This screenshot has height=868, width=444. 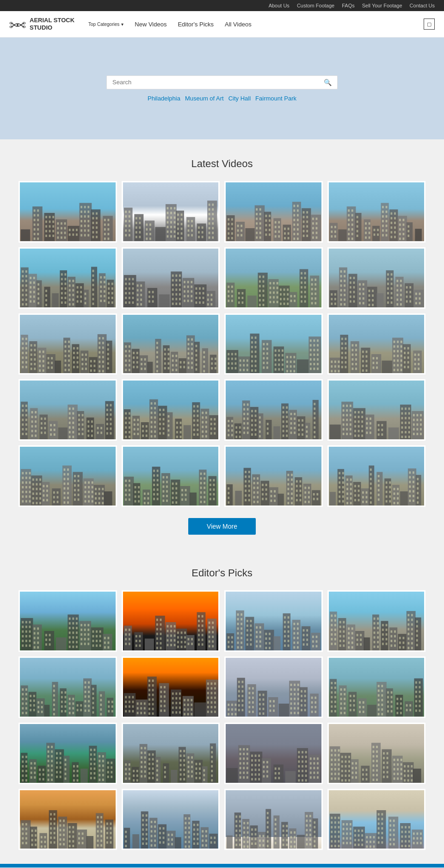 I want to click on view-more-button: View More, so click(x=222, y=526).